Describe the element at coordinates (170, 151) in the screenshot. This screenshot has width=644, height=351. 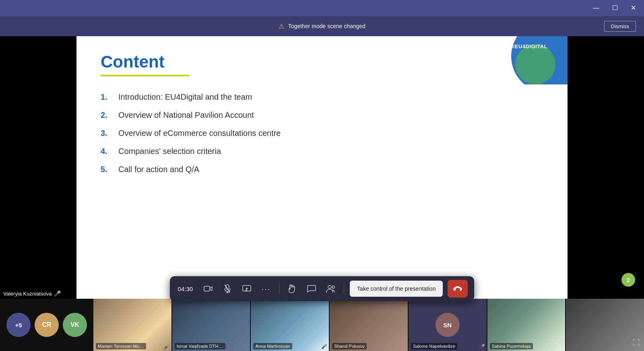
I see `list-text-4: Companies' selection criteria` at that location.